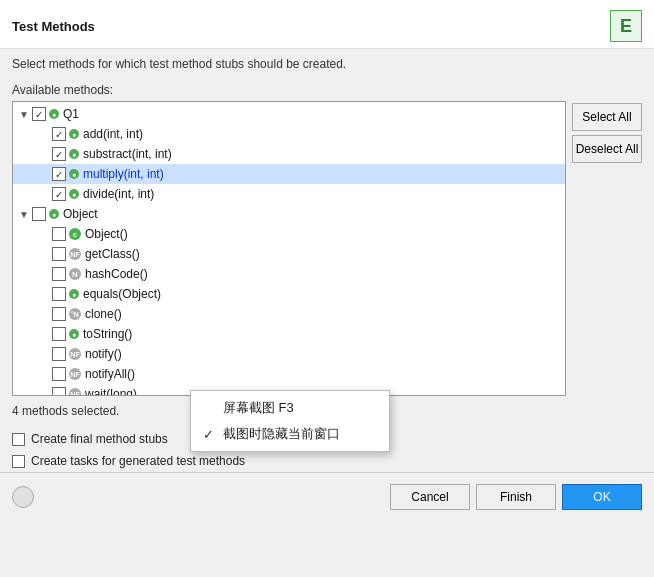 Image resolution: width=654 pixels, height=577 pixels. I want to click on badge-c-object: c, so click(75, 234).